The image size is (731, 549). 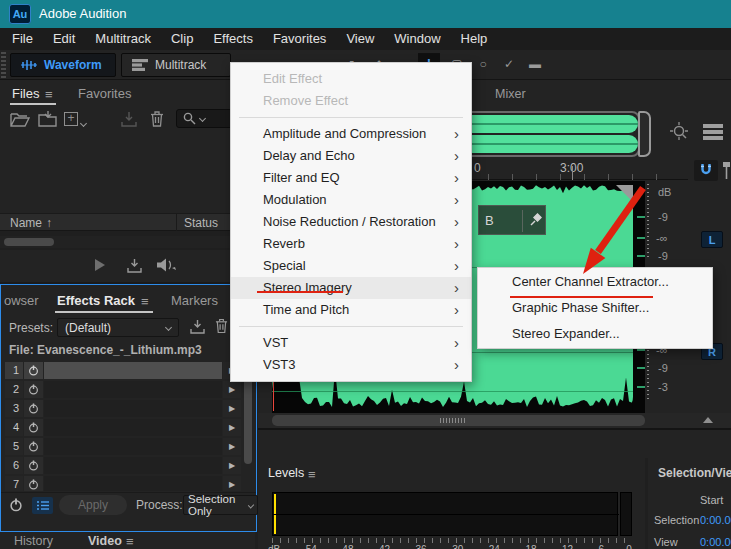 I want to click on rack-slot-2: 2 ▶, so click(x=123, y=390).